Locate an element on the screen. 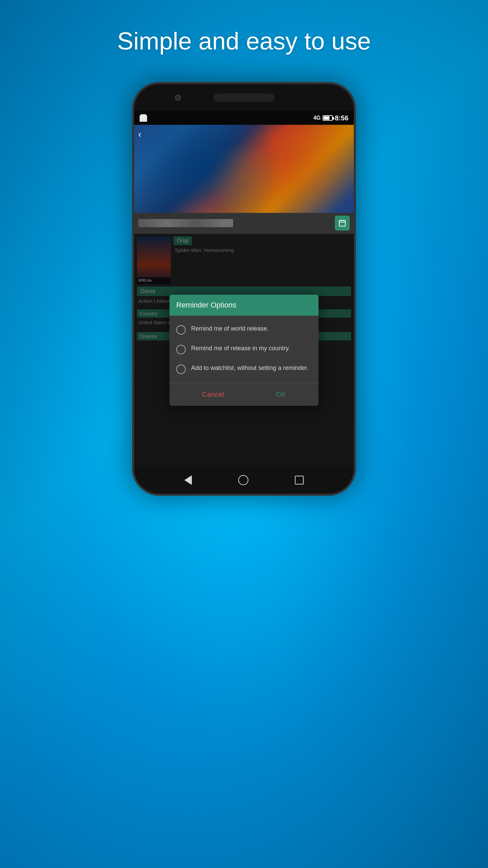 The height and width of the screenshot is (868, 488). movie-hero-image: ‹ is located at coordinates (244, 169).